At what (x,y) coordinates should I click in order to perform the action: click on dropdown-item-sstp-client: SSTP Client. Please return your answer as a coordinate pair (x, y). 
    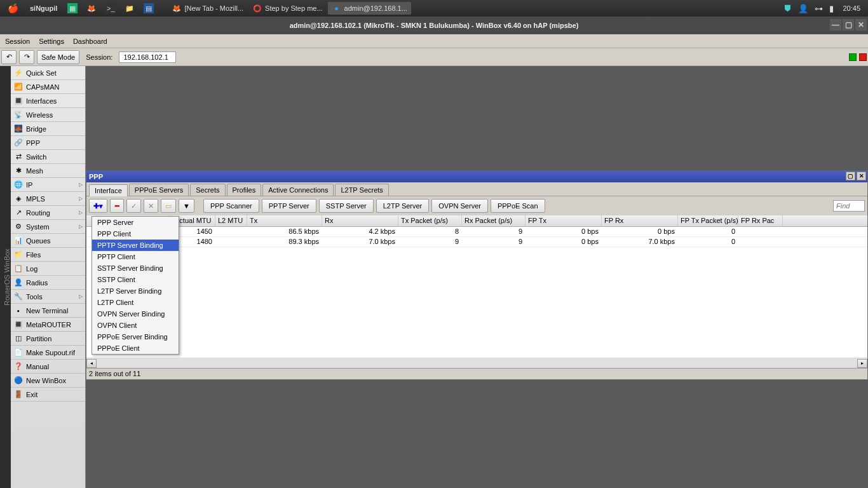
    Looking at the image, I should click on (135, 280).